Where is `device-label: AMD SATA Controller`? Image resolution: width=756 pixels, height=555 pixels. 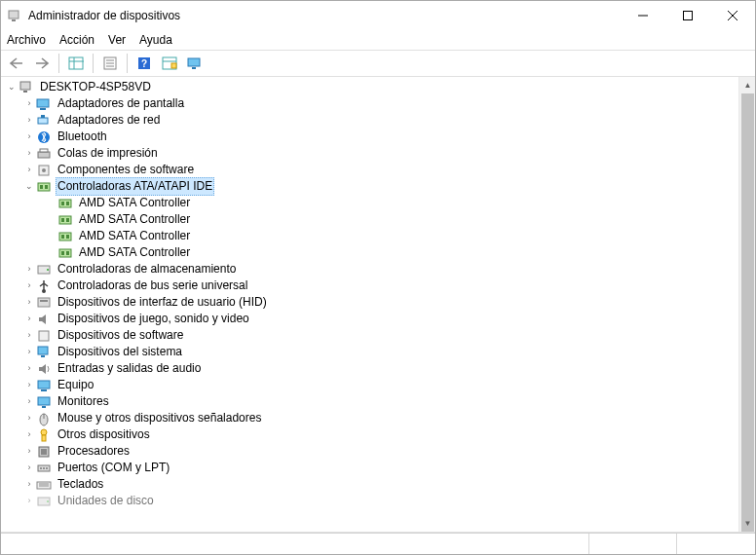
device-label: AMD SATA Controller is located at coordinates (134, 253).